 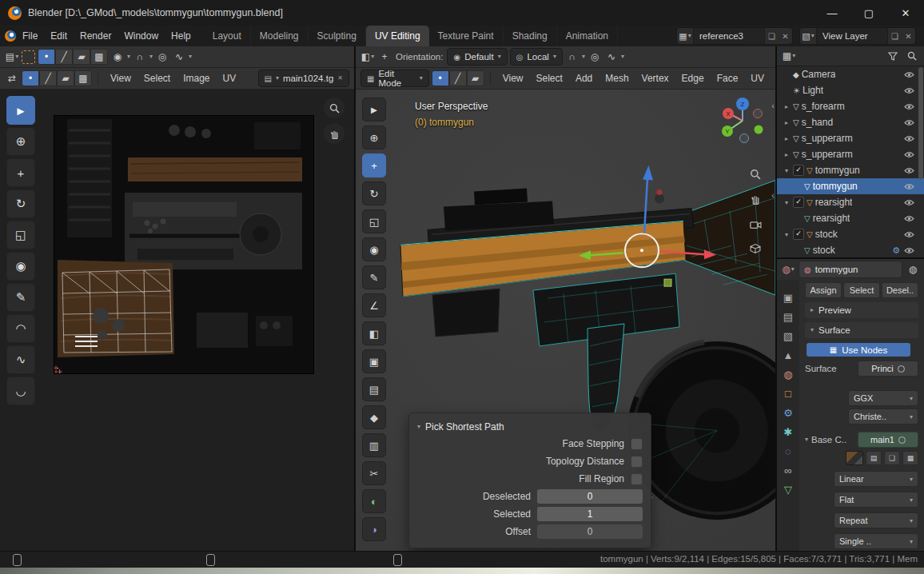 I want to click on uv-sync-selection-button: ⇄, so click(x=12, y=78).